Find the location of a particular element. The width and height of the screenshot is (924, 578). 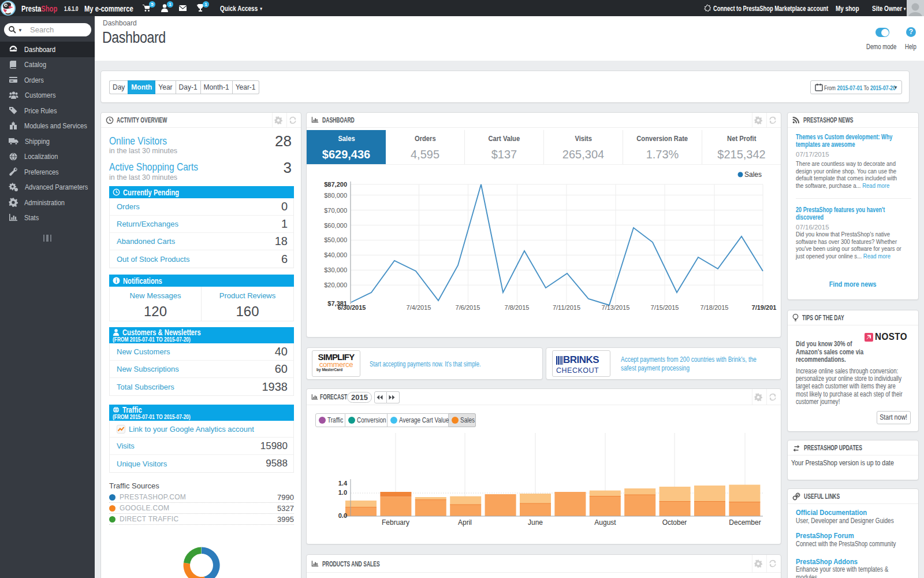

svg-text: December is located at coordinates (745, 523).